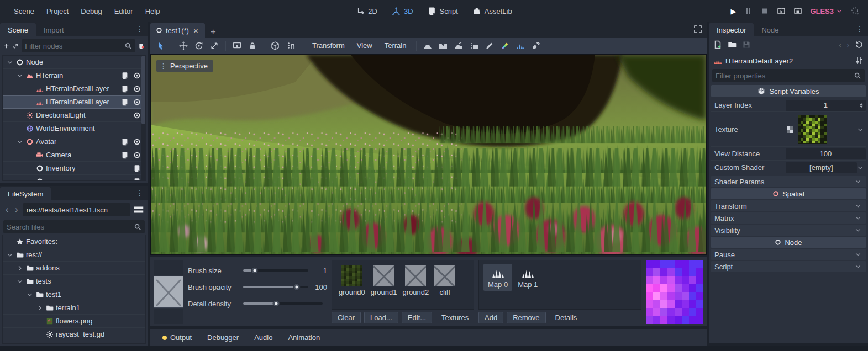 The height and width of the screenshot is (351, 868). What do you see at coordinates (74, 295) in the screenshot?
I see `fs-tree-item-test1: test1` at bounding box center [74, 295].